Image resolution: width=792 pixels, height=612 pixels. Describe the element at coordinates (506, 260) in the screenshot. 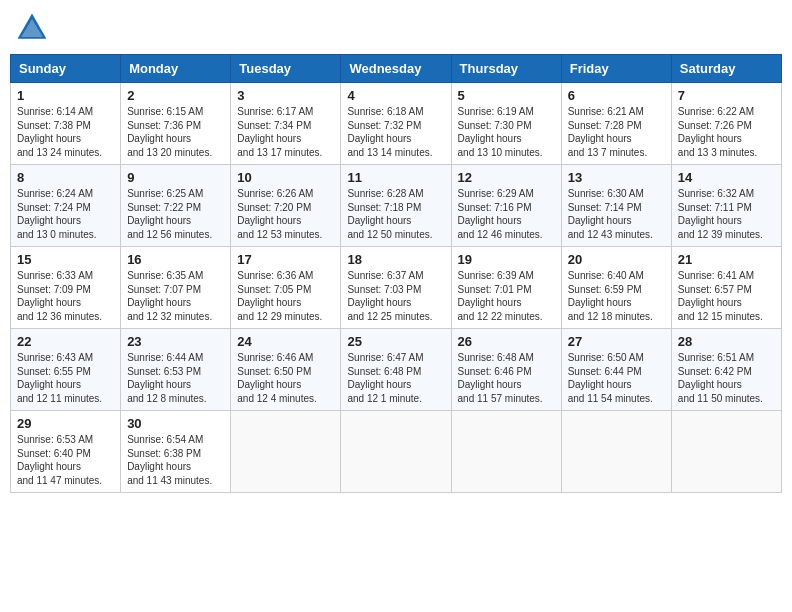

I see `day-number: 19` at that location.